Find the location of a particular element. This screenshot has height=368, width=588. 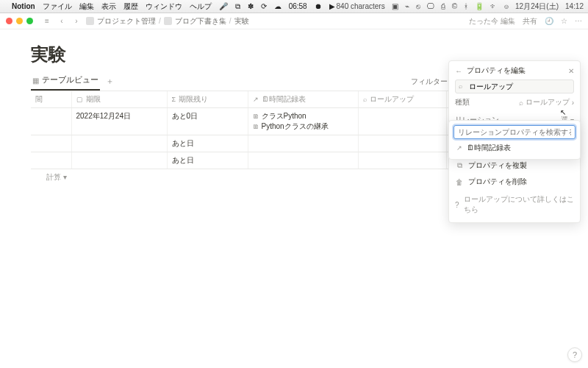

tray-icon-5: ⎙ is located at coordinates (443, 6).